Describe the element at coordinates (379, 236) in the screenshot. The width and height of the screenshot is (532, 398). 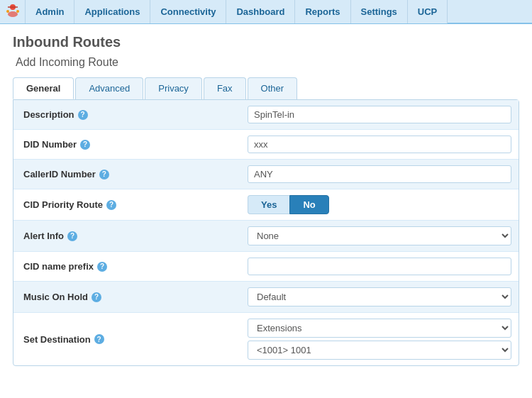
I see `value-alert-info: None` at that location.